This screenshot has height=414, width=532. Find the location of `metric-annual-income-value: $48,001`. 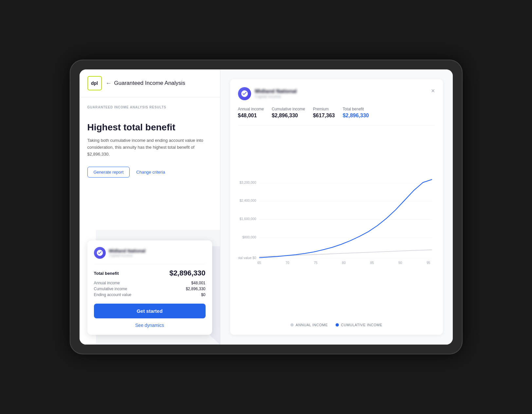

metric-annual-income-value: $48,001 is located at coordinates (251, 116).